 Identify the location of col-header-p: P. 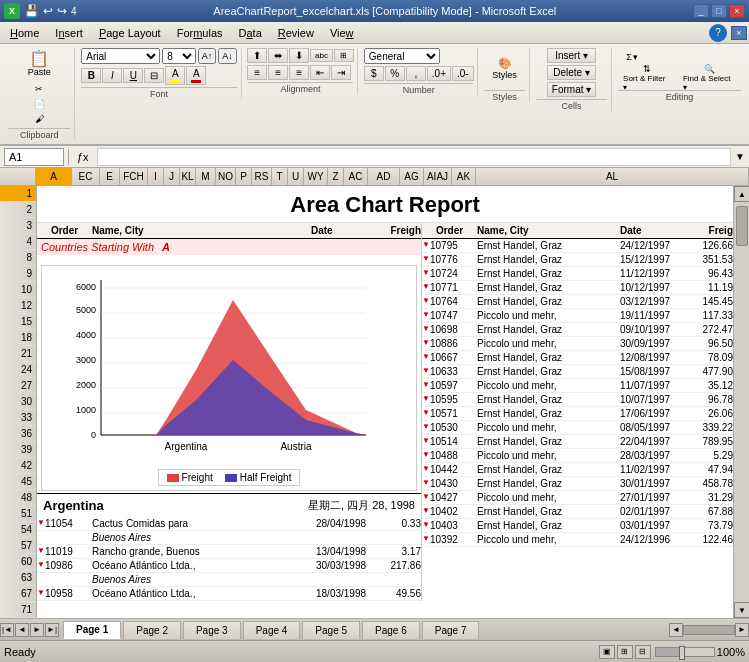
(244, 176).